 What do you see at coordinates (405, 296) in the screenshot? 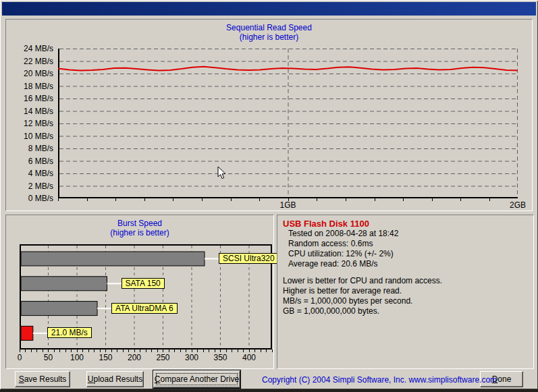
I see `notes-block: Lower is better for CPU and random acces…` at bounding box center [405, 296].